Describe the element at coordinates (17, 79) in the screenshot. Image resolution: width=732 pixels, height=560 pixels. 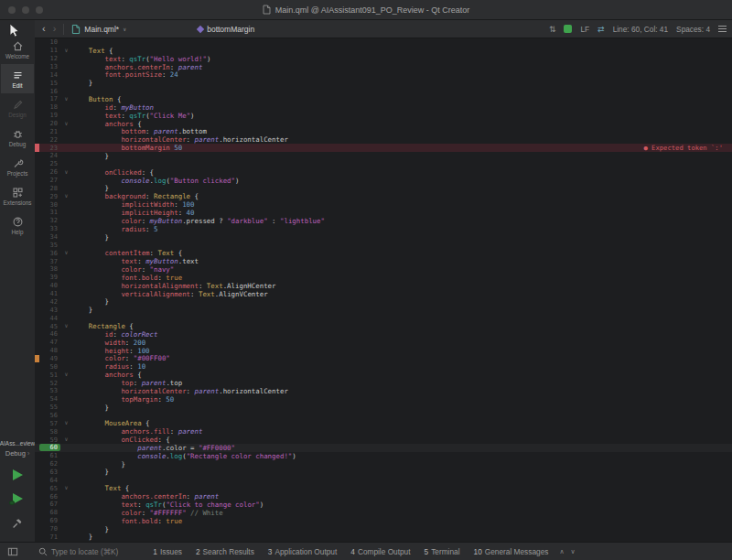
I see `sidebar-item-edit: Edit` at that location.